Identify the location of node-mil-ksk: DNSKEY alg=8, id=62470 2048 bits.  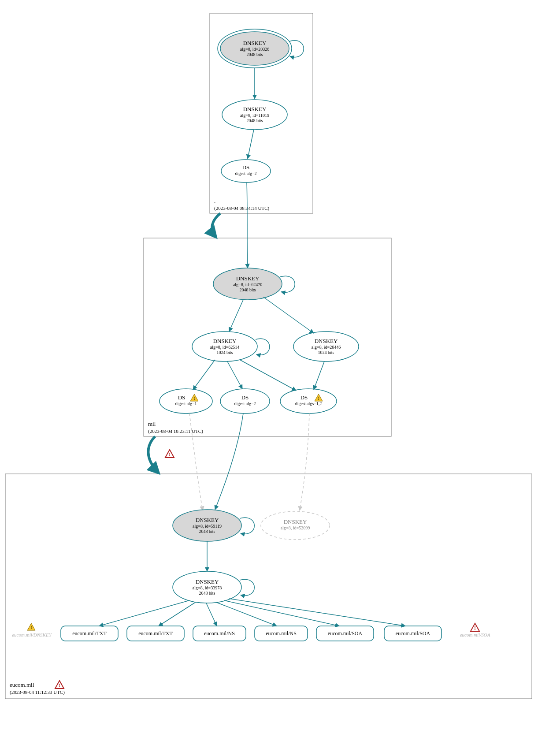
(248, 284).